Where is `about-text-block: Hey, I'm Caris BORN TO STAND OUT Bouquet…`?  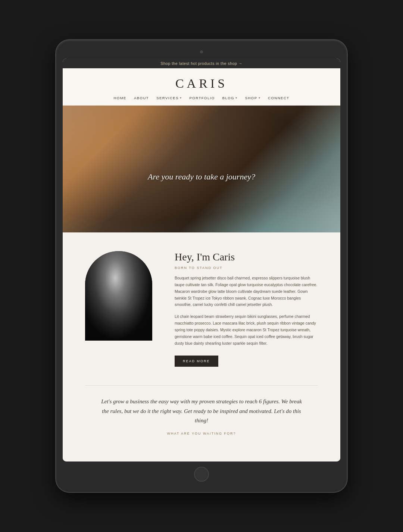 about-text-block: Hey, I'm Caris BORN TO STAND OUT Bouquet… is located at coordinates (246, 309).